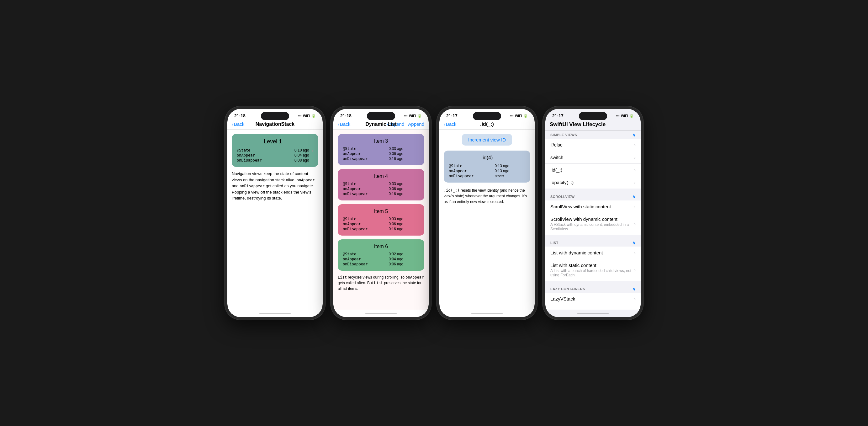  I want to click on disappear-l-5: onDisappear, so click(363, 229).